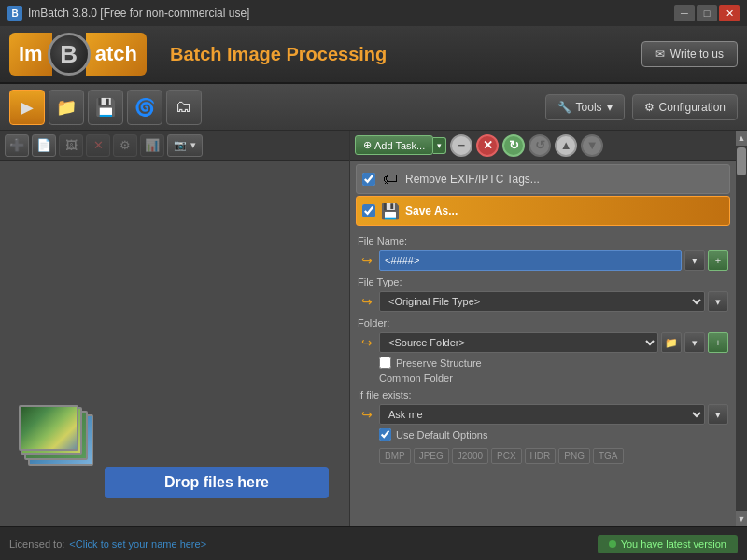 Image resolution: width=747 pixels, height=560 pixels. Describe the element at coordinates (98, 146) in the screenshot. I see `remove-button: ✕` at that location.